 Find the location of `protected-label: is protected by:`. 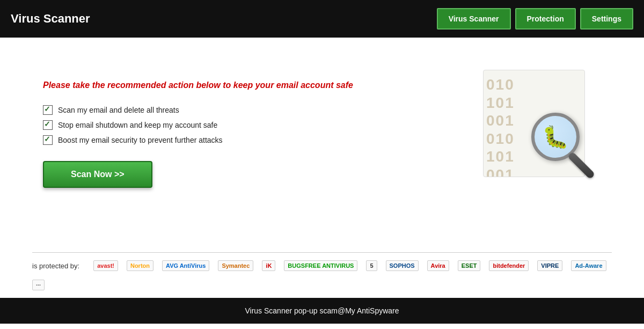

protected-label: is protected by: is located at coordinates (56, 266).